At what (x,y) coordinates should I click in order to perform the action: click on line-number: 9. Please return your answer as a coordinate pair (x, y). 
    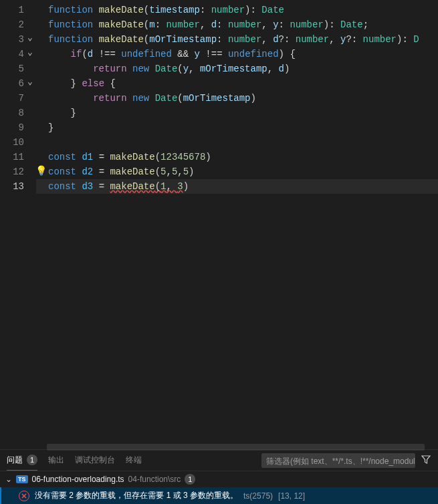
    Looking at the image, I should click on (18, 128).